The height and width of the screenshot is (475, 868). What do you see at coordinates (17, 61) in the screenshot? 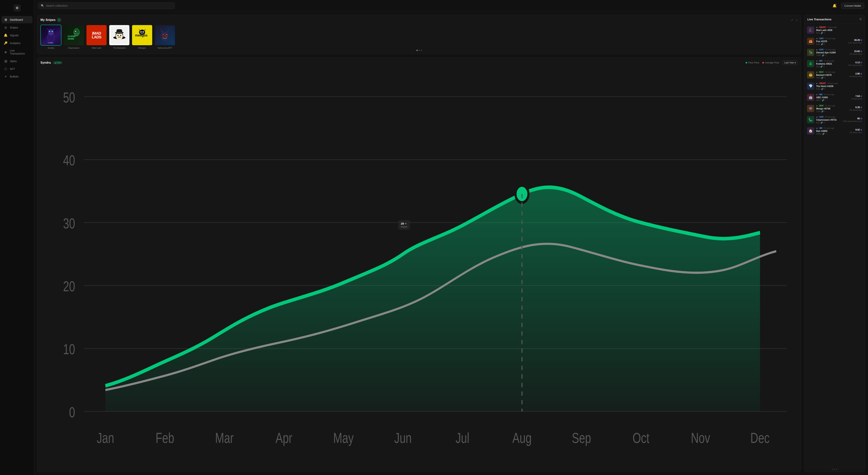
I see `sidebar-item-alpha: ▤ Alpha` at bounding box center [17, 61].